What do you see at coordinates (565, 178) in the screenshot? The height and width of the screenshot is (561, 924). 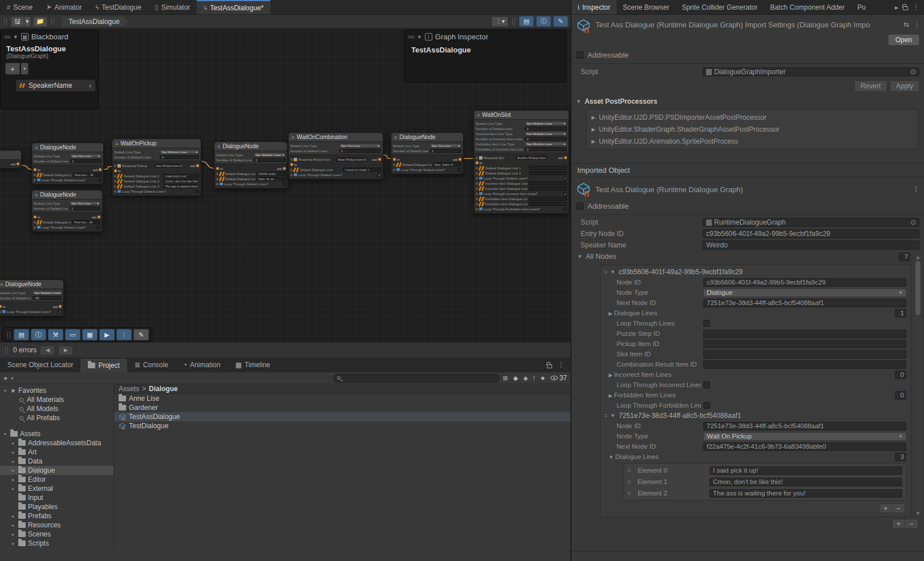 I see `loop-checkbox: ✓` at bounding box center [565, 178].